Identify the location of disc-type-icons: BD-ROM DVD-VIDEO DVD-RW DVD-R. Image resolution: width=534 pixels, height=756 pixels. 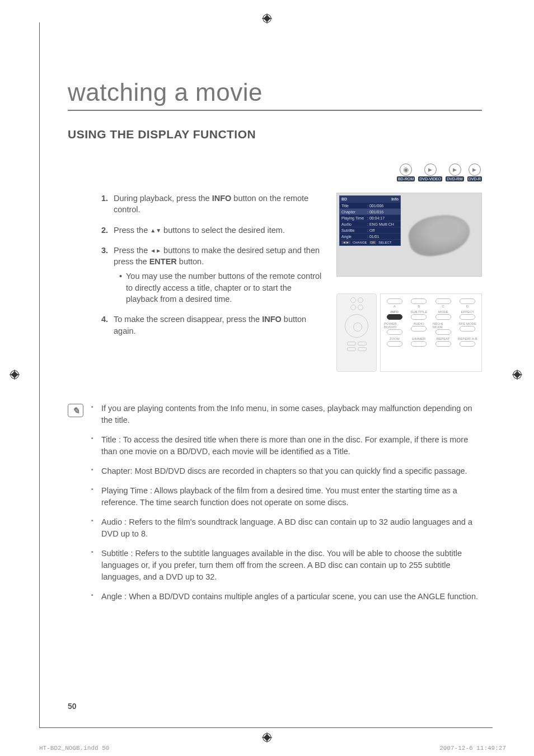
(275, 172).